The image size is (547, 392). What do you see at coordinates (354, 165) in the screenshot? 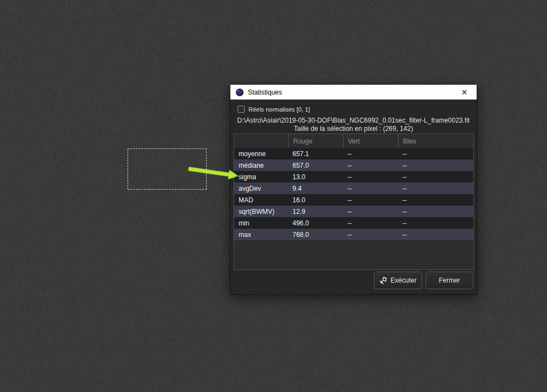
I see `table-row: médiane657.0----` at bounding box center [354, 165].